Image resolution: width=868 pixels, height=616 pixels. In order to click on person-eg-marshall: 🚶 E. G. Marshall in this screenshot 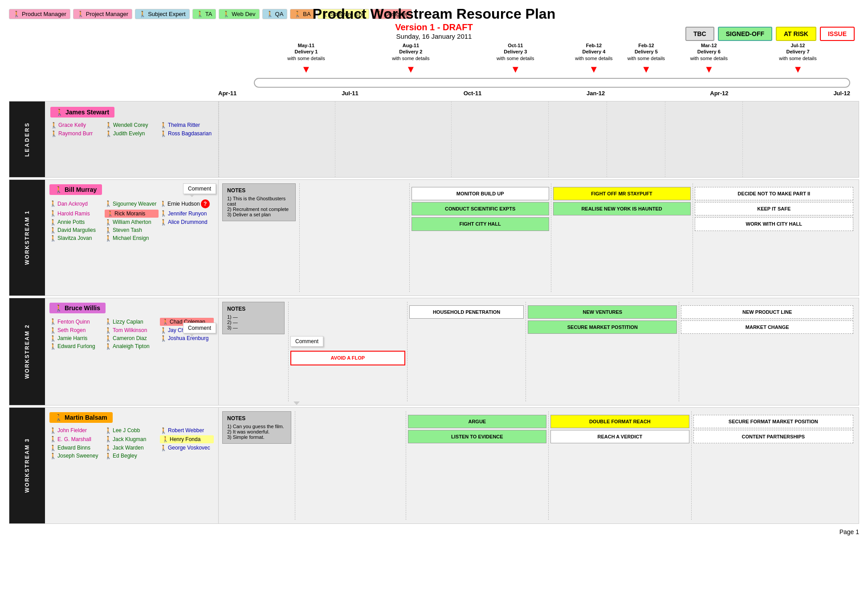, I will do `click(77, 439)`.